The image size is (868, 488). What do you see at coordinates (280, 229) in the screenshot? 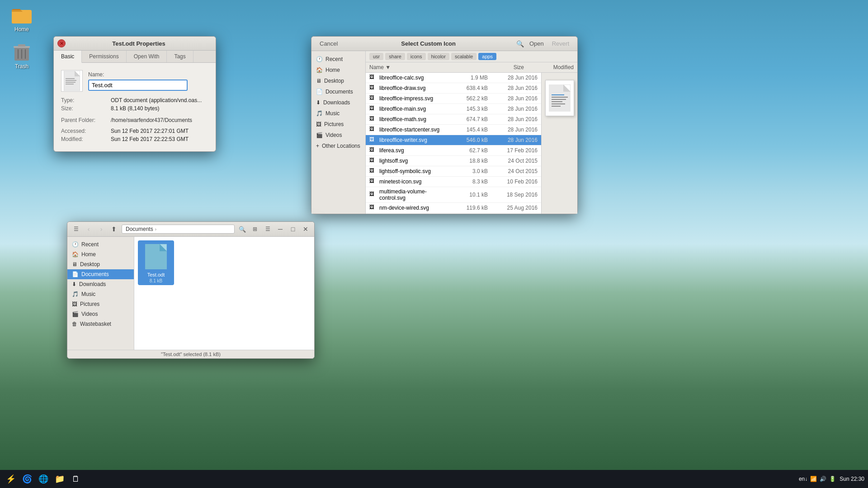
I see `fm-minimize-button: ─` at bounding box center [280, 229].